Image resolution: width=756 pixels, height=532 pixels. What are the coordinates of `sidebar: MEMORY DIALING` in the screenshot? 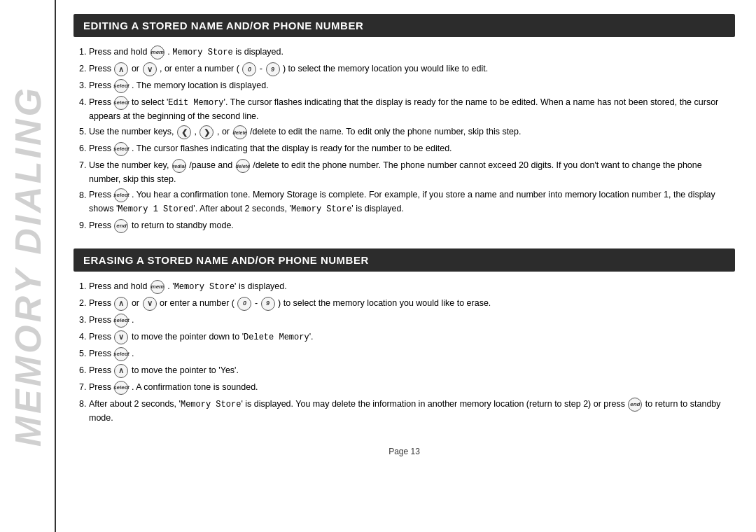 It's located at (28, 266).